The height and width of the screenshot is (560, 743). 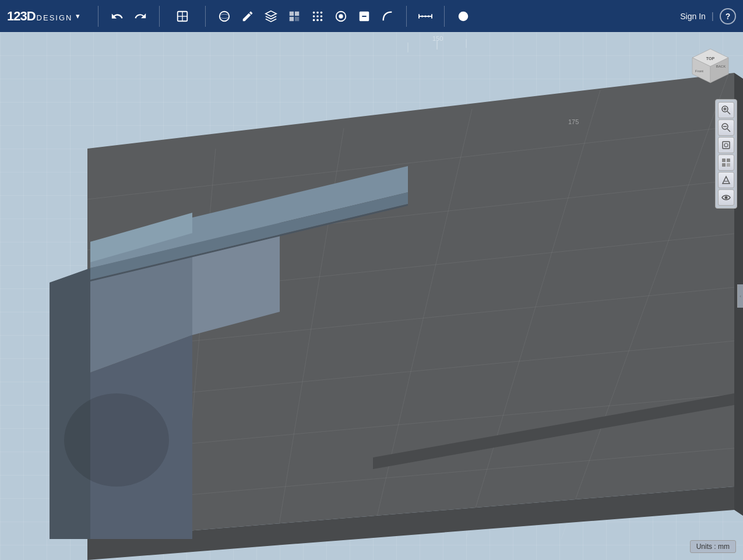 I want to click on svg-text: TOP, so click(x=711, y=58).